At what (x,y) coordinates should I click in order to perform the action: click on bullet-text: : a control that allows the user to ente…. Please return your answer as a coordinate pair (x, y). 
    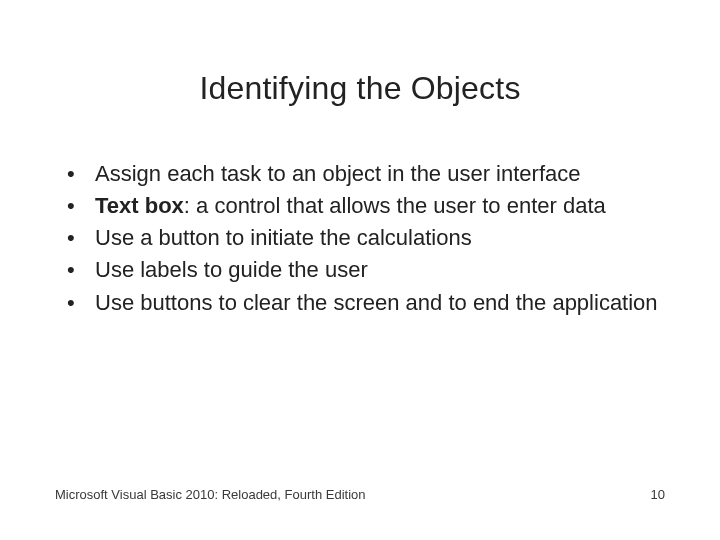
    Looking at the image, I should click on (395, 206).